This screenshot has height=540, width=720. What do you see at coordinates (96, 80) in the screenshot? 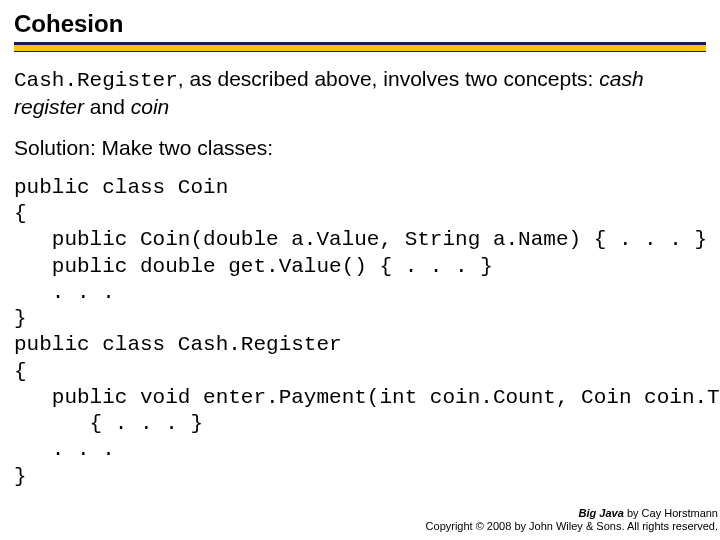
I see `code-inline: Cash.Register` at bounding box center [96, 80].